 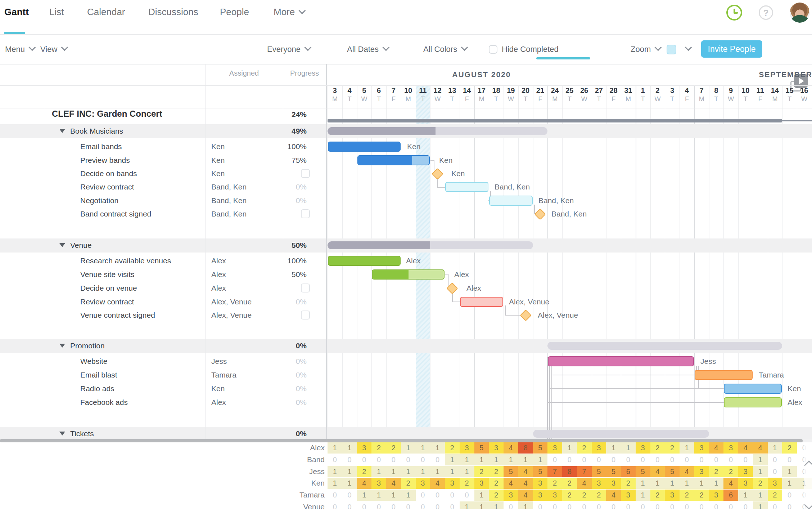 I want to click on task-row-name: Preview bands, so click(x=105, y=160).